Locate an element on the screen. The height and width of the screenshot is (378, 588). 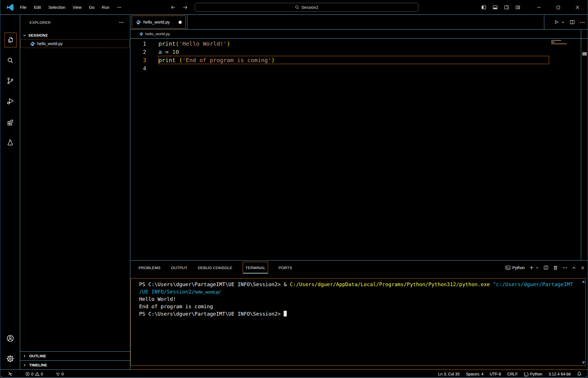
menu-run: Run is located at coordinates (106, 7).